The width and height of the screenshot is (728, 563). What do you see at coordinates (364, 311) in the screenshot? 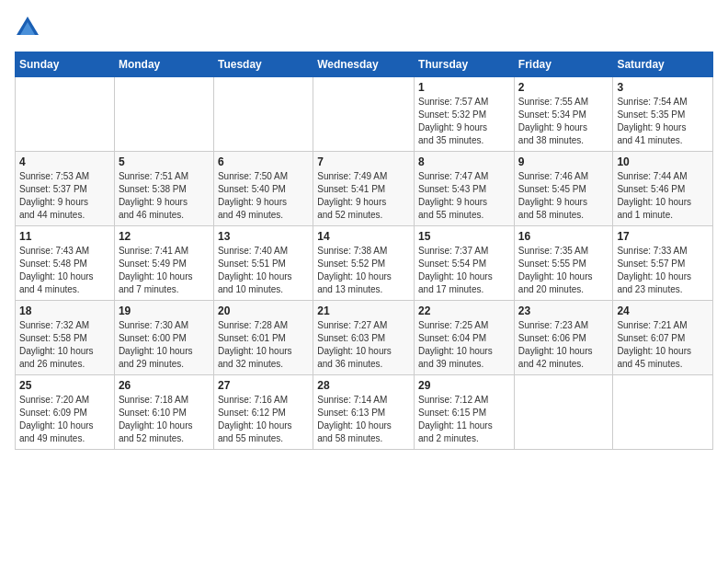
I see `day-number: 21` at bounding box center [364, 311].